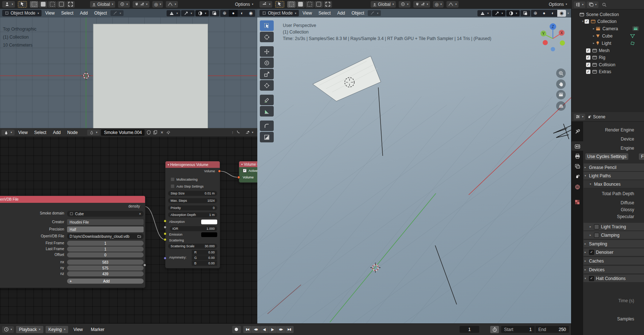 Image resolution: width=644 pixels, height=335 pixels. I want to click on offset-field: 0, so click(105, 255).